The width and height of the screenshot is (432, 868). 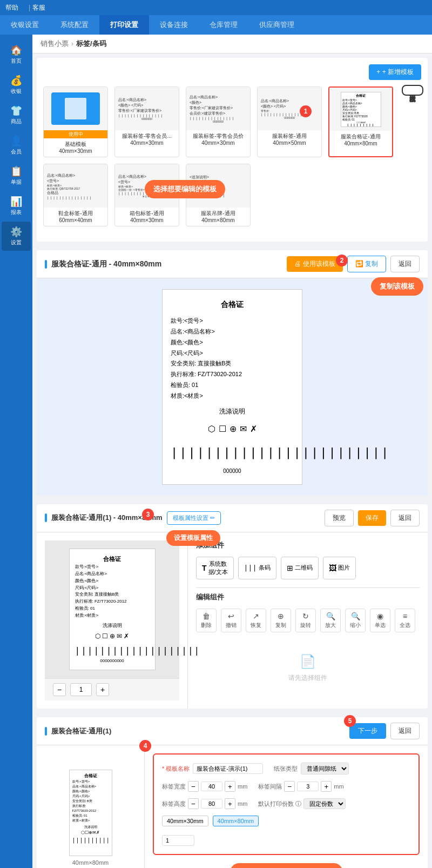 I want to click on section3-back-button: 返回, so click(x=405, y=518).